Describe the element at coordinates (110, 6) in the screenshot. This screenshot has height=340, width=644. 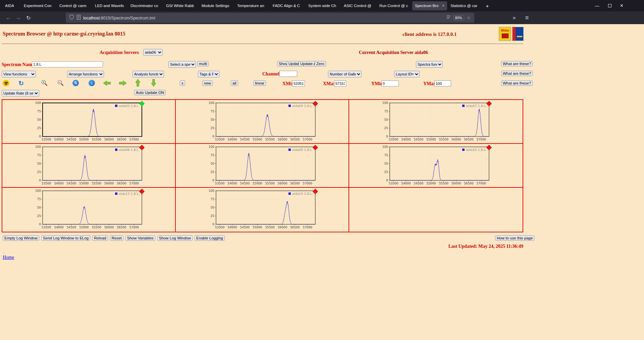
I see `browser-tab-led-and-wavefo: LED and Wavefo` at that location.